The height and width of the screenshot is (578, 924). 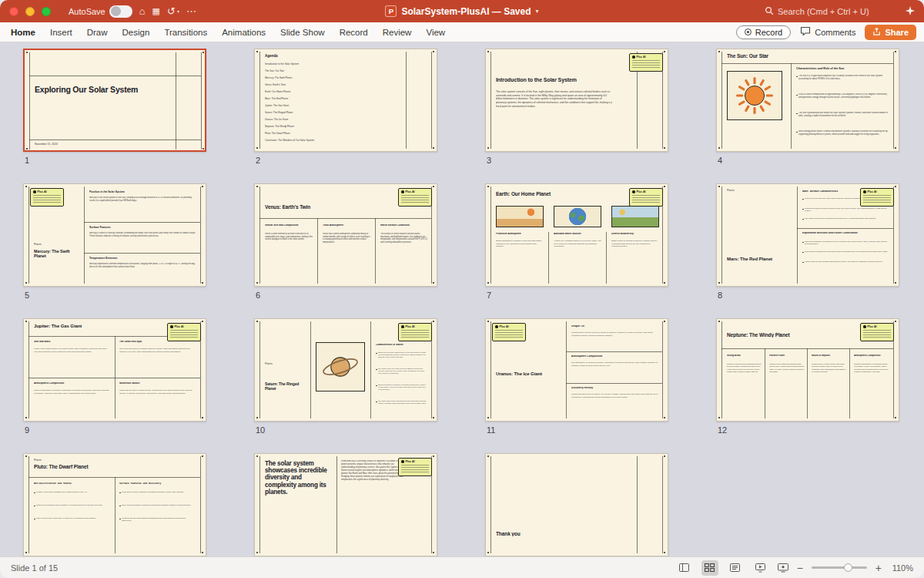 What do you see at coordinates (62, 497) in the screenshot?
I see `bullet-text: In 2006, Pluto was reclassified as a dwa…` at bounding box center [62, 497].